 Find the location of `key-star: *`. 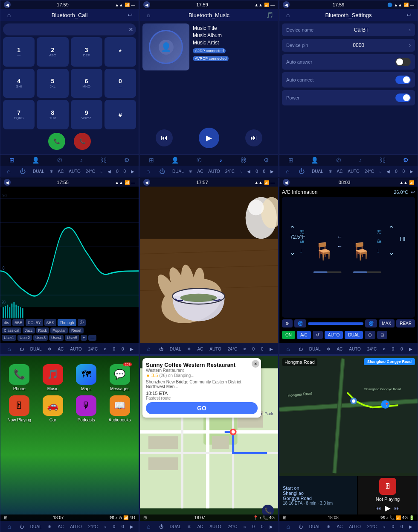

key-star: * is located at coordinates (120, 52).